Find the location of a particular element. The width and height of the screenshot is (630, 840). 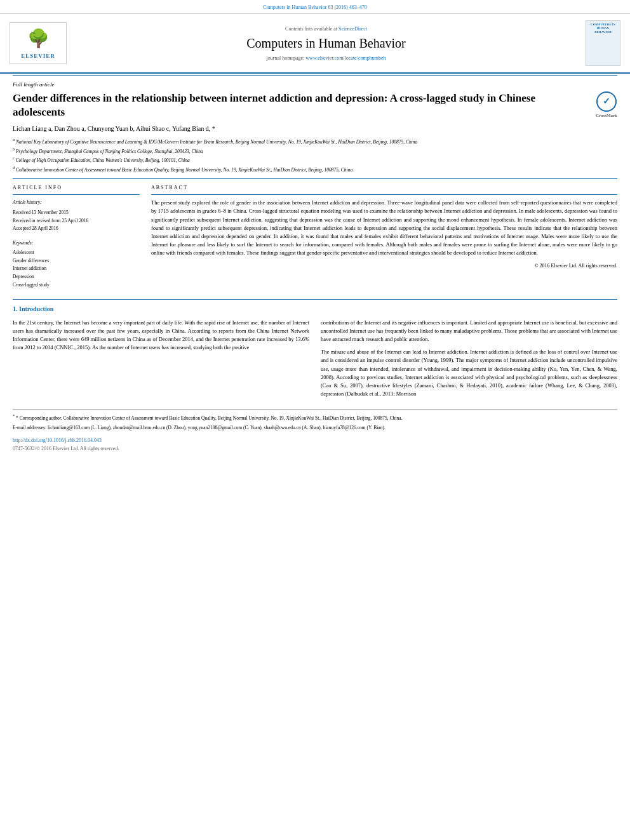

contents-available-line: Contents lists available at ScienceDirec… is located at coordinates (326, 29).